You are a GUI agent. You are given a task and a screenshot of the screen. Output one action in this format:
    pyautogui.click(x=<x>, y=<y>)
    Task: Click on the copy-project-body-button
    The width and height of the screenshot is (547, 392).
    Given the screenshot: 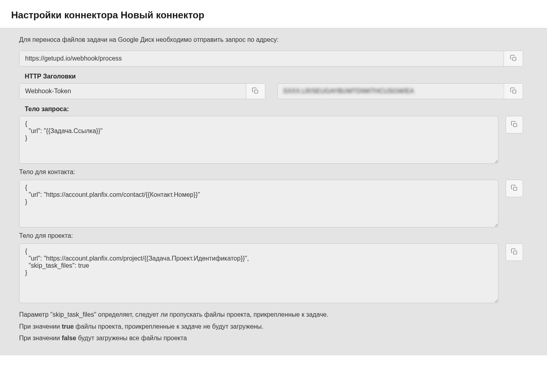 What is the action you would take?
    pyautogui.click(x=514, y=252)
    